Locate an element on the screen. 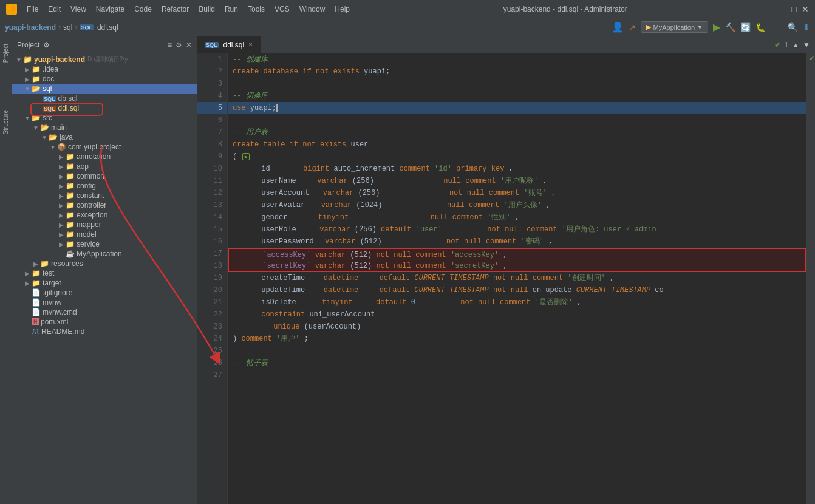  tree-mvnw: 📄 mvnw is located at coordinates (104, 302).